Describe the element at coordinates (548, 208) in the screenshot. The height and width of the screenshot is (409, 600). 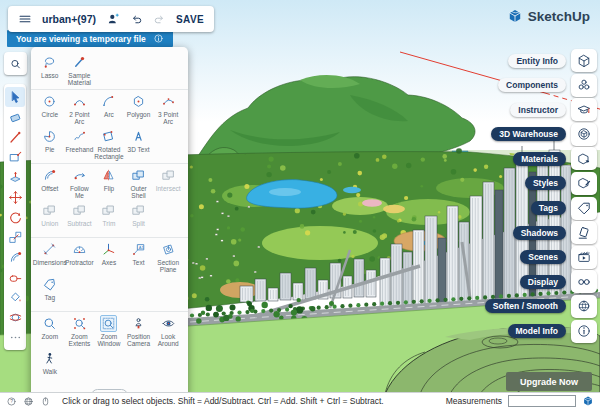
I see `tooltip-tags: Tags` at that location.